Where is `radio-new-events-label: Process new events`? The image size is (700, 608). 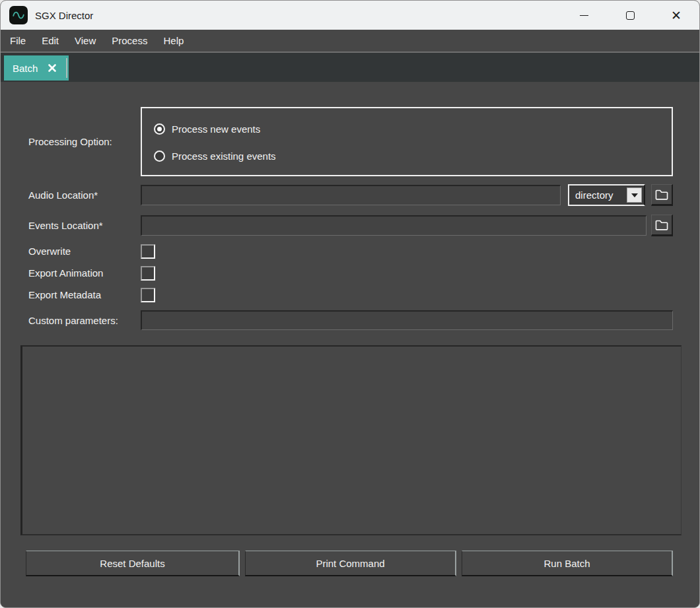
radio-new-events-label: Process new events is located at coordinates (216, 129).